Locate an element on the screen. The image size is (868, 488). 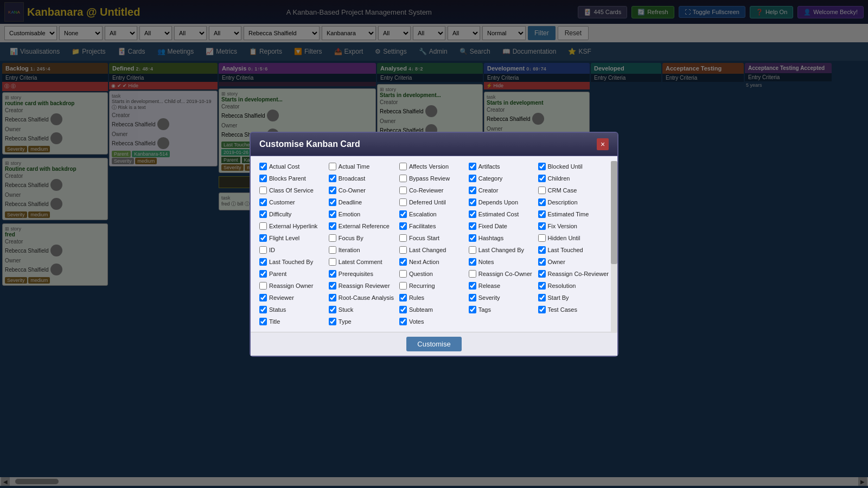
checkbox-external_hyperlink is located at coordinates (263, 226).